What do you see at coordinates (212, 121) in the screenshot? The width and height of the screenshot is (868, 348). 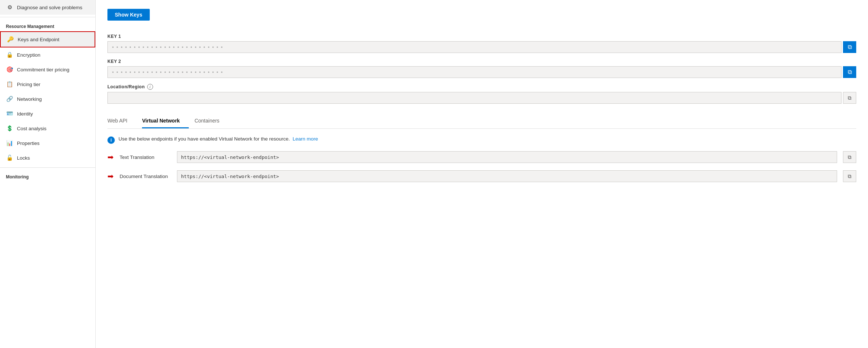 I see `tab-containers: Containers` at bounding box center [212, 121].